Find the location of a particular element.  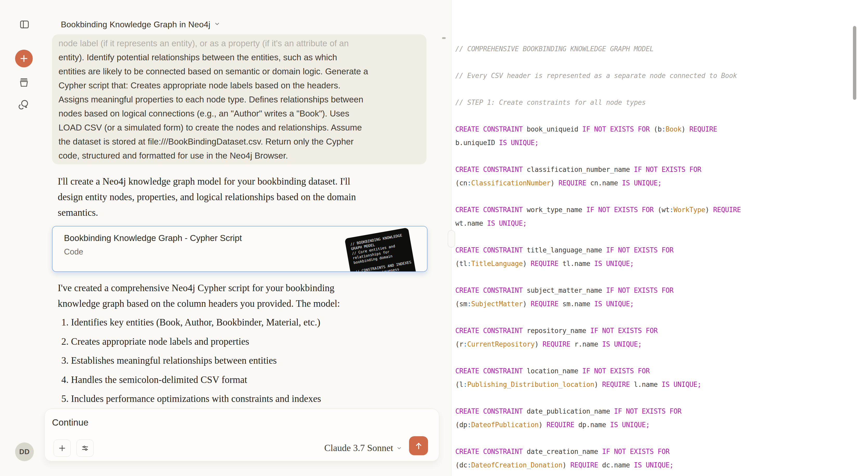

artifact-title: Bookbinding Knowledge Graph - Cypher Scr… is located at coordinates (153, 238).